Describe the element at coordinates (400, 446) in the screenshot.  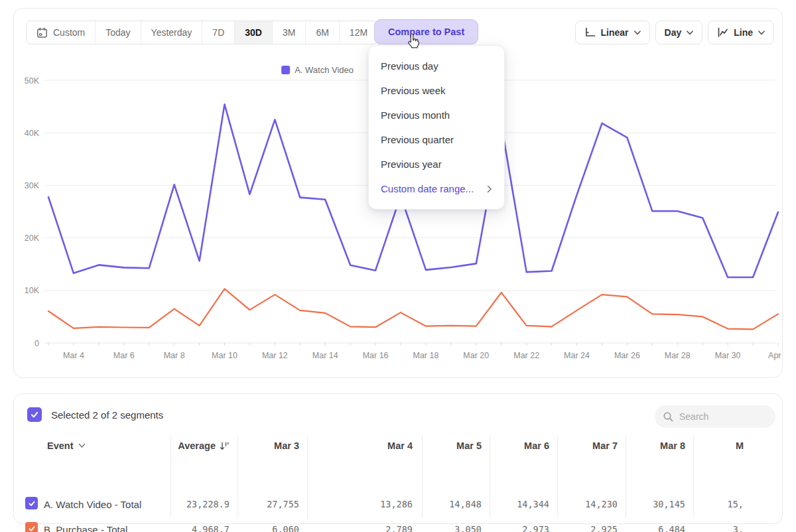
I see `column-header-mar-4: Mar 4` at that location.